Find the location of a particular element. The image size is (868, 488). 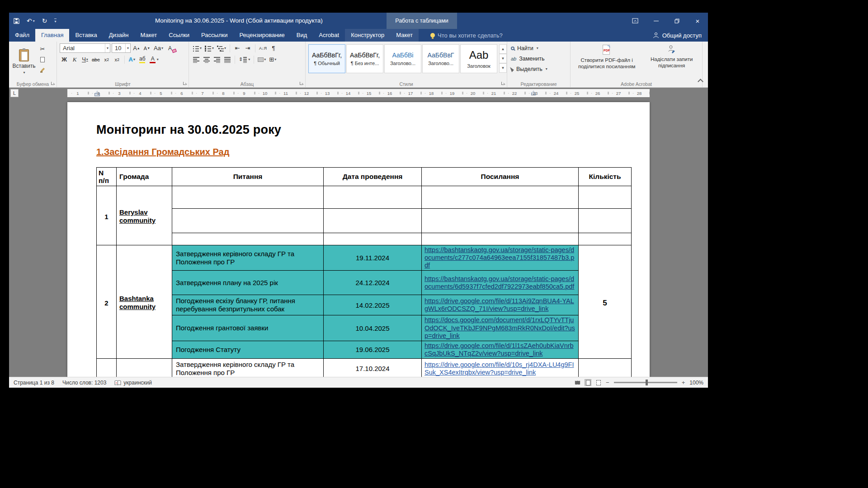

change-case-icon: Аа▾ is located at coordinates (158, 48).